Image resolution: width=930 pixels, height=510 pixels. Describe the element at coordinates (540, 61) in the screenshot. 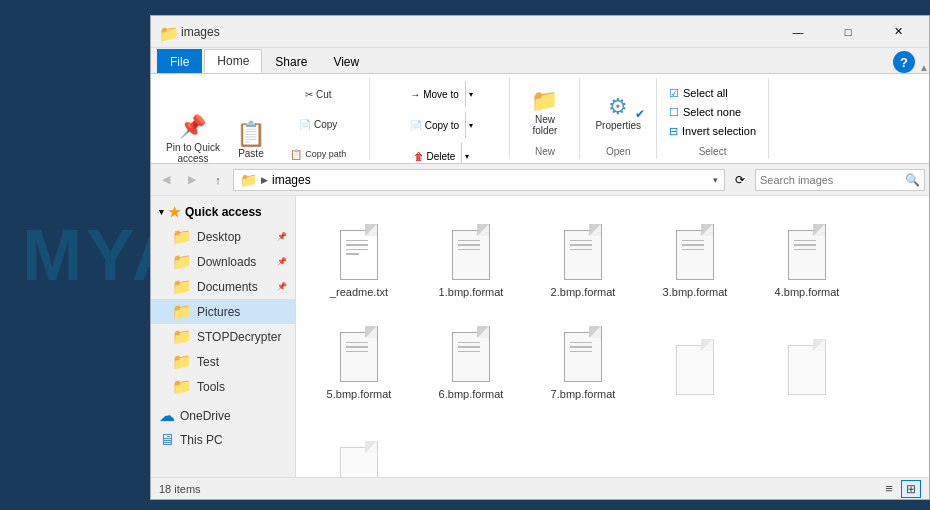

I see `ribbon-tabs: File Home Share View ? ▲` at that location.